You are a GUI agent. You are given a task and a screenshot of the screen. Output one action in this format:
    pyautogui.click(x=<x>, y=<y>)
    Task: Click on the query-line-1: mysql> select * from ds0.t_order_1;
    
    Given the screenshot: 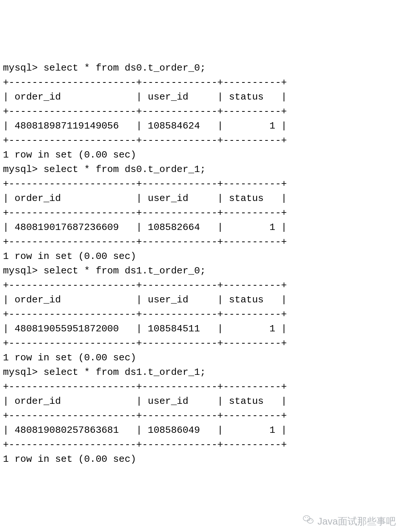 What is the action you would take?
    pyautogui.click(x=200, y=169)
    